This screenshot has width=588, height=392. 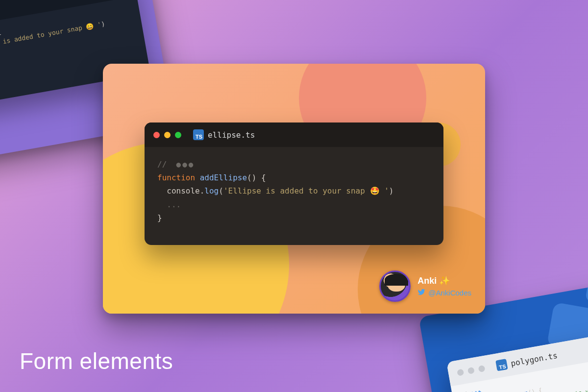 I want to click on twitter-icon, so click(x=421, y=293).